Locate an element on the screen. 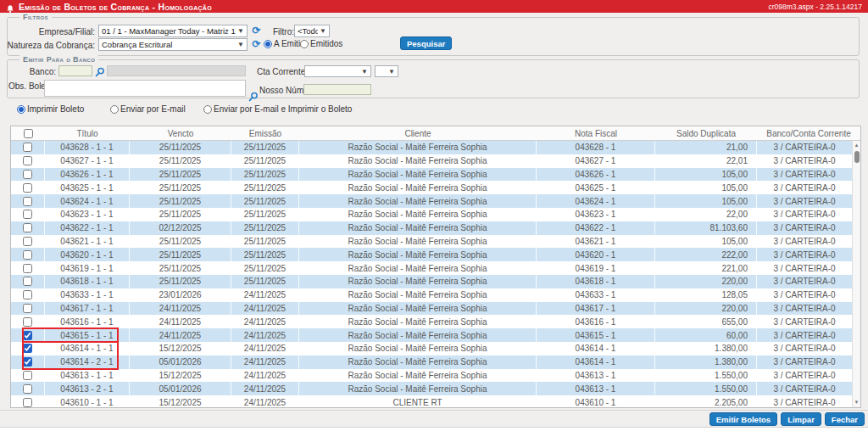 The height and width of the screenshot is (431, 868). table-row: 043633 - 1 - 1 23/01/2026 24/11/2025 Raz… is located at coordinates (431, 295).